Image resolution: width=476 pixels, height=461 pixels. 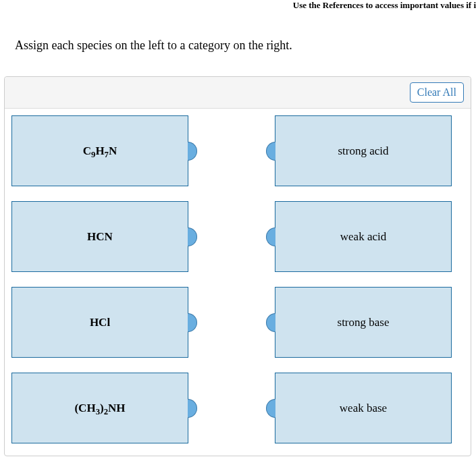 I want to click on clear-all-button: Clear All, so click(x=437, y=92).